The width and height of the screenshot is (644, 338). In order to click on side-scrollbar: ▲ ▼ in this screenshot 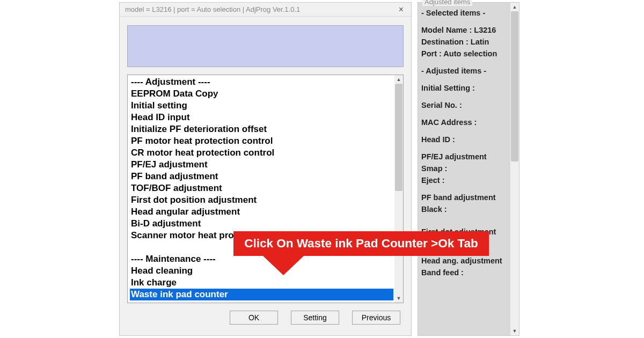, I will do `click(515, 169)`.